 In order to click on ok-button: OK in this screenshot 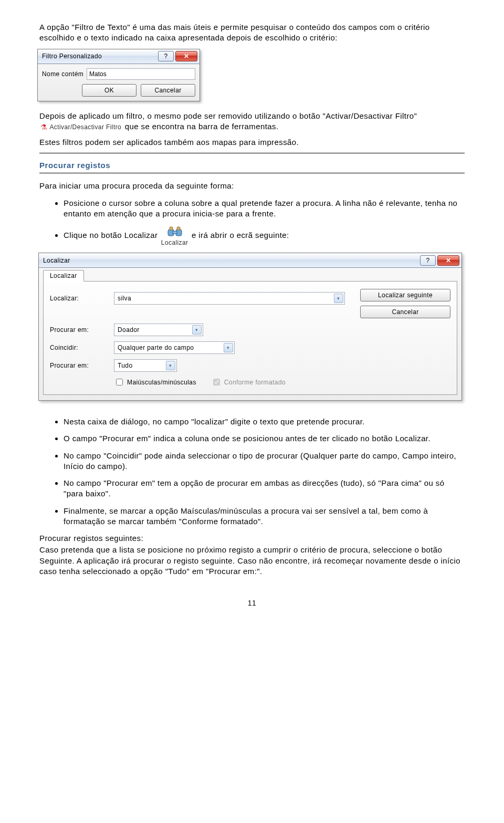, I will do `click(109, 90)`.